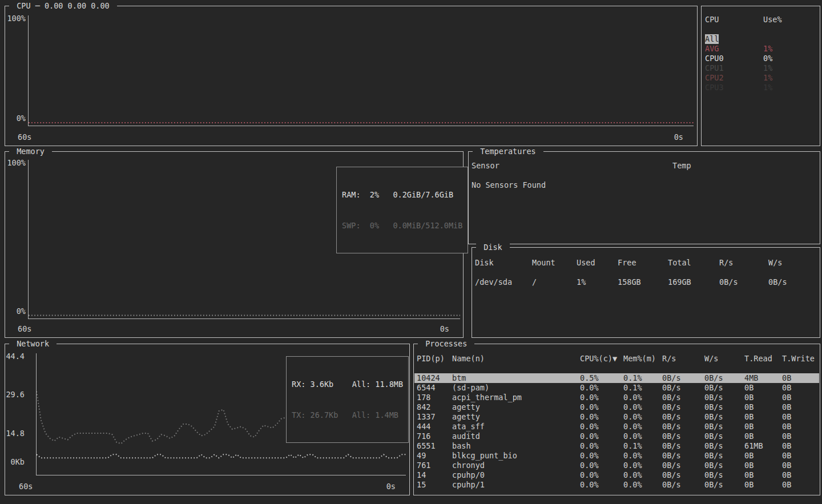 The height and width of the screenshot is (504, 822). What do you see at coordinates (760, 19) in the screenshot?
I see `cpu-legend-header: CPU Use%` at bounding box center [760, 19].